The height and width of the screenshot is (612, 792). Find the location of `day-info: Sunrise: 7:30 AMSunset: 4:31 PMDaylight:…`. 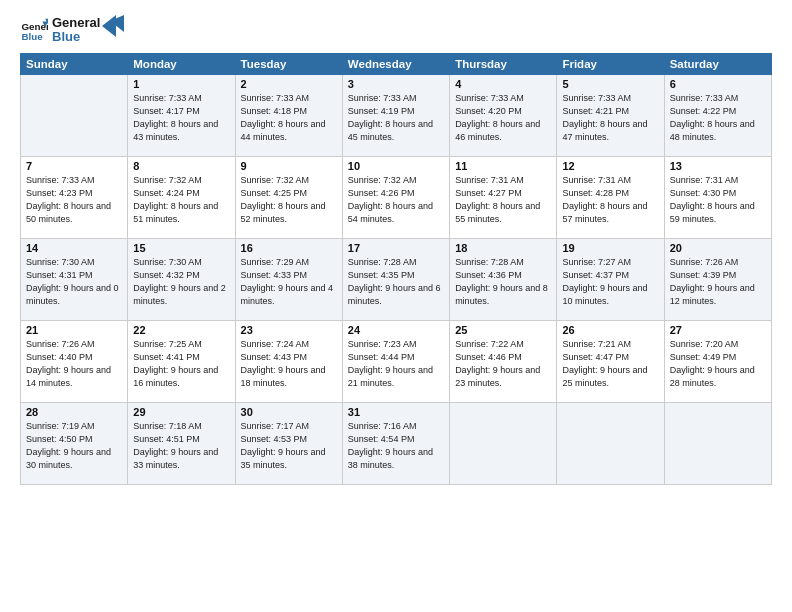

day-info: Sunrise: 7:30 AMSunset: 4:31 PMDaylight:… is located at coordinates (74, 282).